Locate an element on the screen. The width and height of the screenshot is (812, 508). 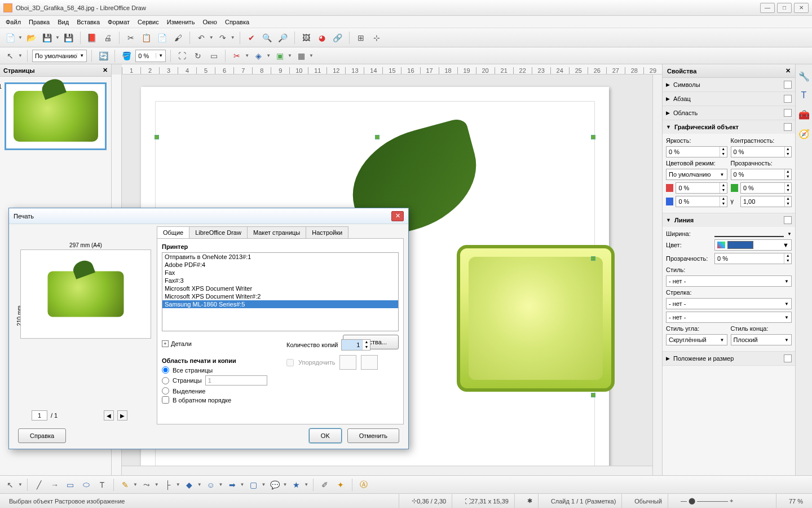
crop-icon: ⛶ is located at coordinates (182, 56).